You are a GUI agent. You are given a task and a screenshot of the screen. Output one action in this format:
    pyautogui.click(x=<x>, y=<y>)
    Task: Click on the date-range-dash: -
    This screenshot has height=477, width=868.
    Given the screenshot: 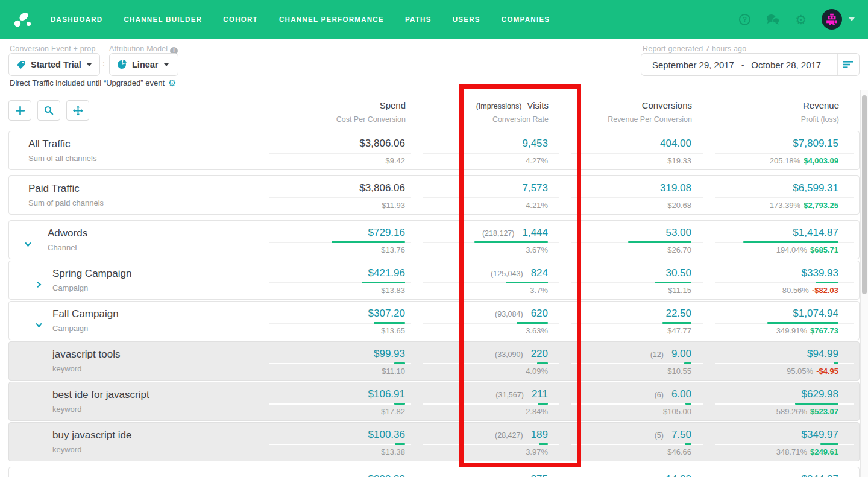 What is the action you would take?
    pyautogui.click(x=743, y=65)
    